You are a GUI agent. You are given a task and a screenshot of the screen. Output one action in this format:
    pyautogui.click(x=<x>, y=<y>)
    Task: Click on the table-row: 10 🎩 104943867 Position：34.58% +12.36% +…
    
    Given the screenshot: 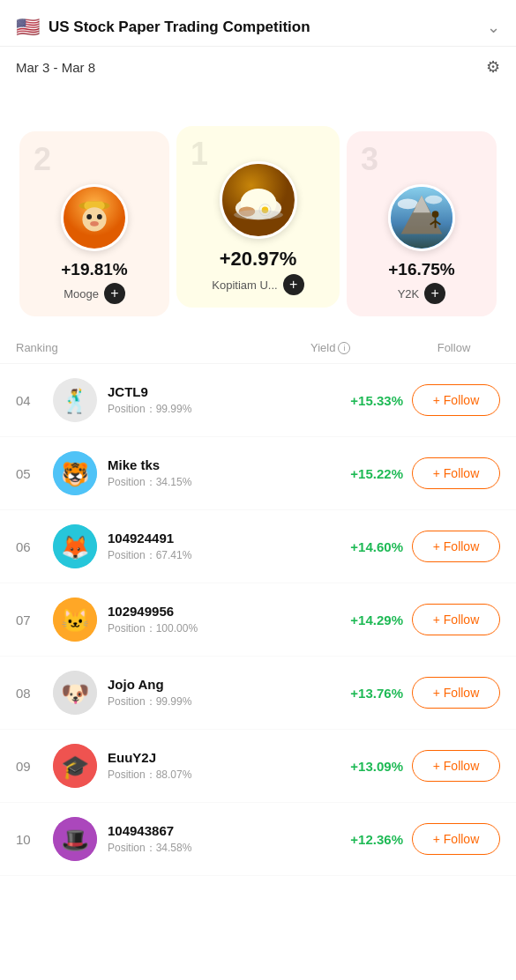 What is the action you would take?
    pyautogui.click(x=258, y=839)
    